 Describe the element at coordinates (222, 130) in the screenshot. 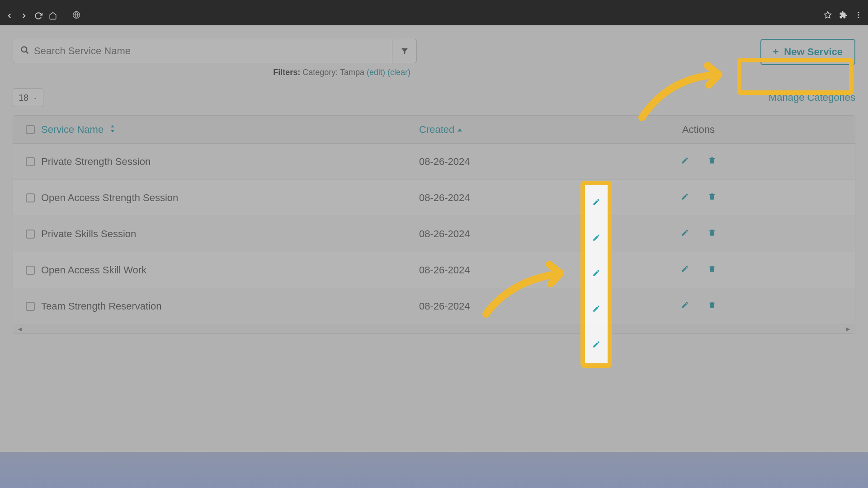

I see `header-service-name: Service Name` at that location.